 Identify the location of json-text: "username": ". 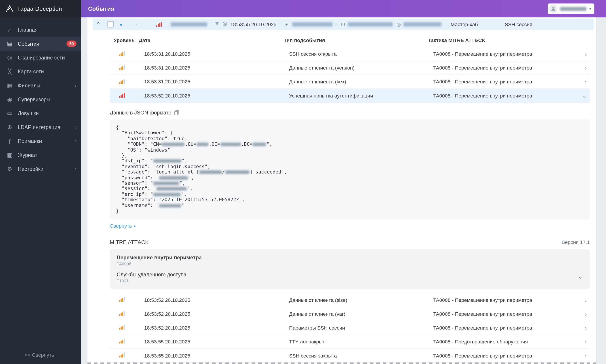
(137, 206).